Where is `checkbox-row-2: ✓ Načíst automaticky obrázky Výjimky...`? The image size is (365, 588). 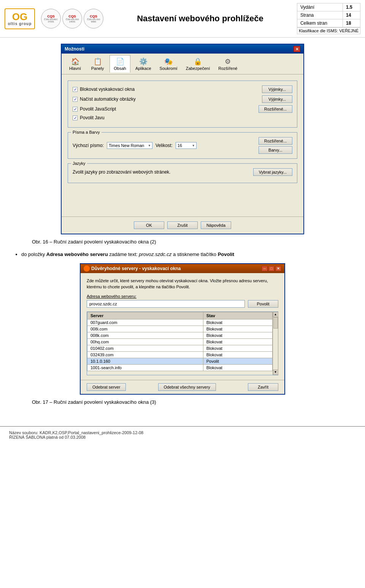
checkbox-row-2: ✓ Načíst automaticky obrázky Výjimky... is located at coordinates (182, 99).